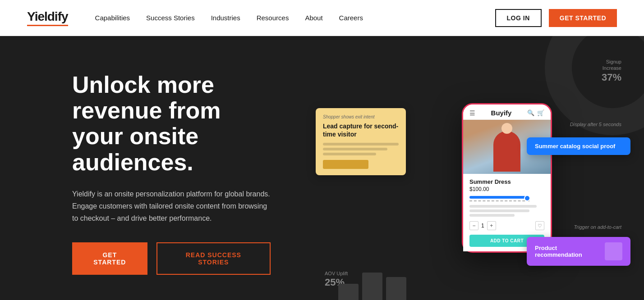 This screenshot has height=300, width=644. I want to click on exit-intent-title: Lead capture for second-time visitor, so click(361, 130).